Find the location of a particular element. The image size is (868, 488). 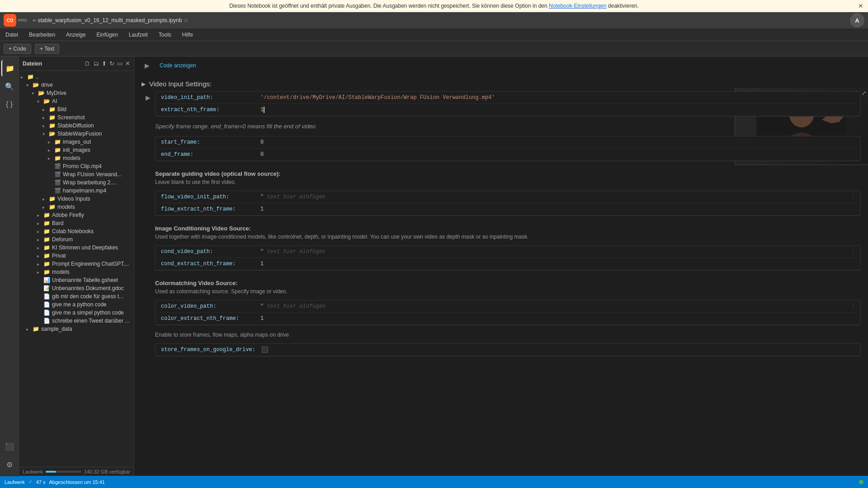

scroll-indicator-1: ⋮ is located at coordinates (854, 197).